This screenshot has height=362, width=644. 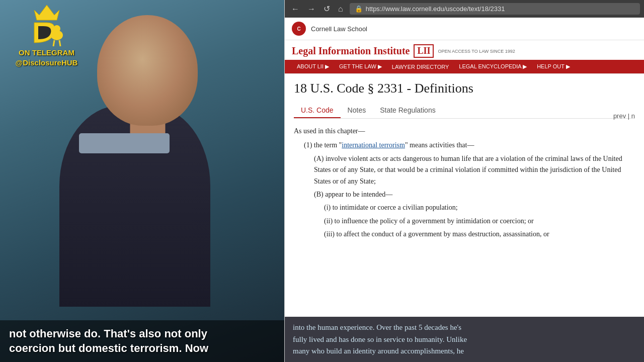 What do you see at coordinates (464, 88) in the screenshot?
I see `page-title: 18 U.S. Code § 2331 - Definitions` at bounding box center [464, 88].